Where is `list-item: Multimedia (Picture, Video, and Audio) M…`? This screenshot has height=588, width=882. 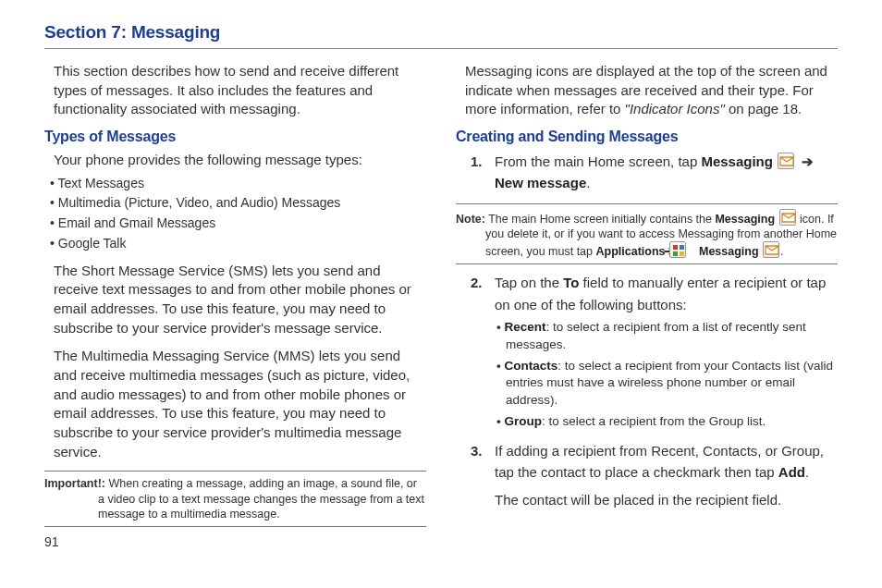
list-item: Multimedia (Picture, Video, and Audio) M… is located at coordinates (239, 203).